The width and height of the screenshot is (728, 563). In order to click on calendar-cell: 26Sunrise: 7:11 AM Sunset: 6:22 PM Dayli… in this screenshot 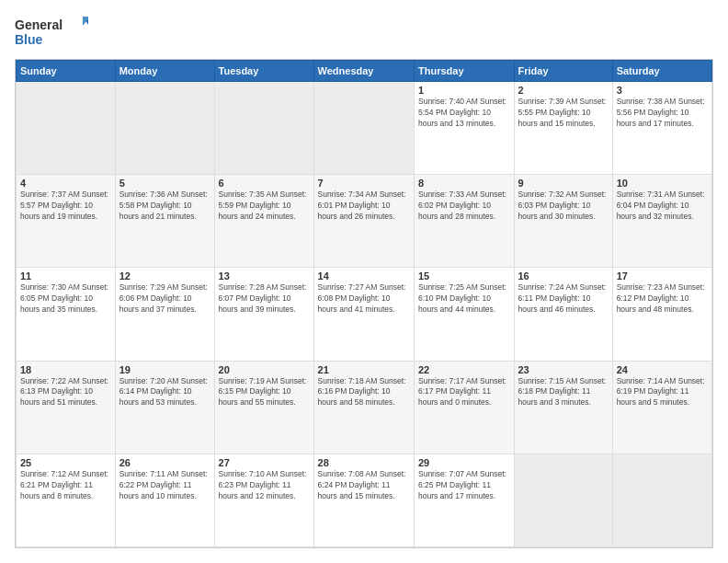, I will do `click(165, 500)`.